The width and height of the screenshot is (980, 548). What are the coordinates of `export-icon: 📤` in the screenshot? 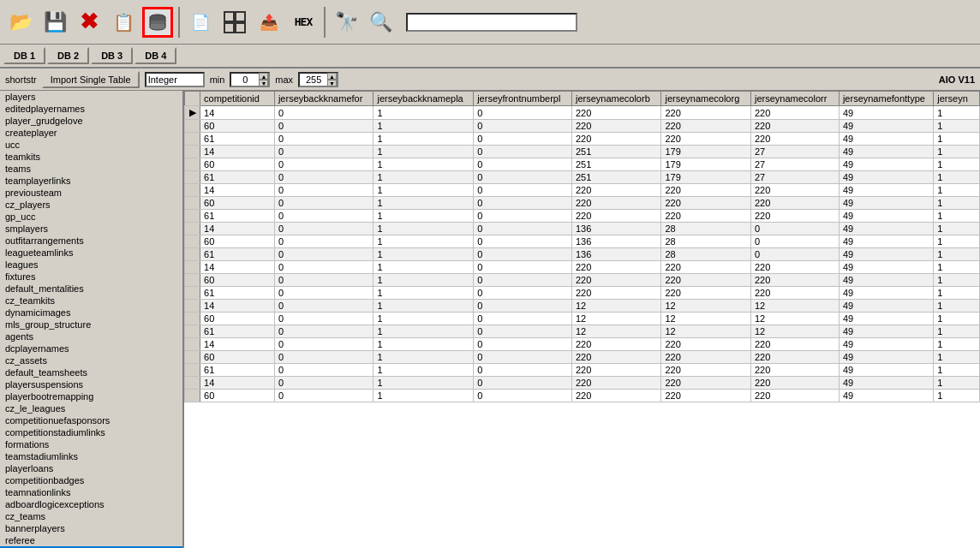 It's located at (269, 22).